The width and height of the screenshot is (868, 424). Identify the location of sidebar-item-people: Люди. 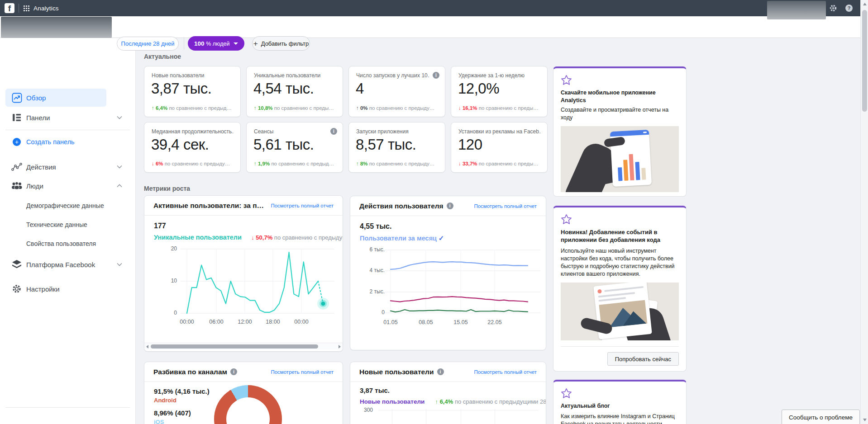
(68, 186).